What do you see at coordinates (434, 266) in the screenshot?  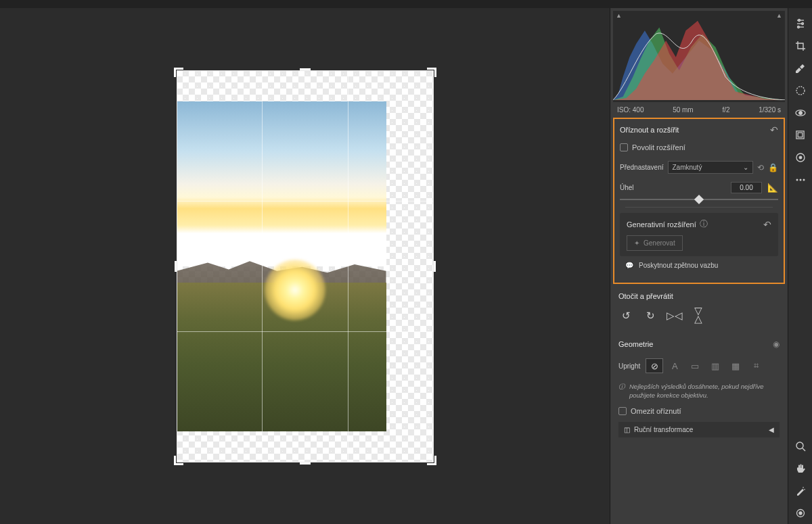 I see `crop-handle-right` at bounding box center [434, 266].